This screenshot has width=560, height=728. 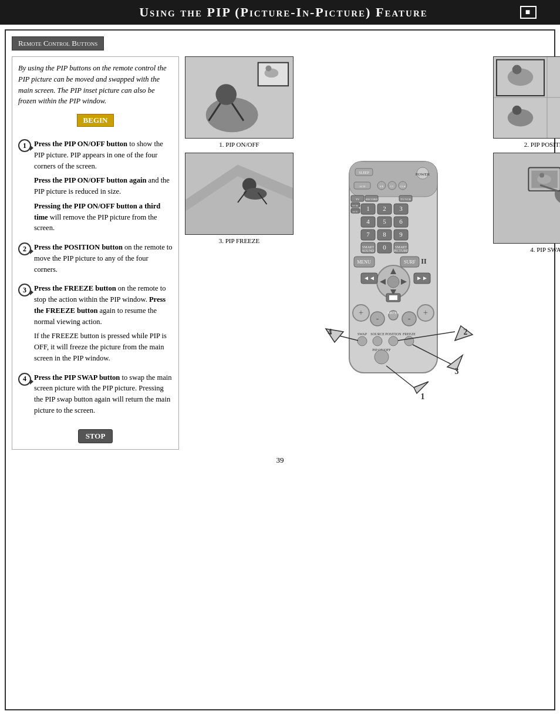 I want to click on svg-text: ACH, so click(x=363, y=187).